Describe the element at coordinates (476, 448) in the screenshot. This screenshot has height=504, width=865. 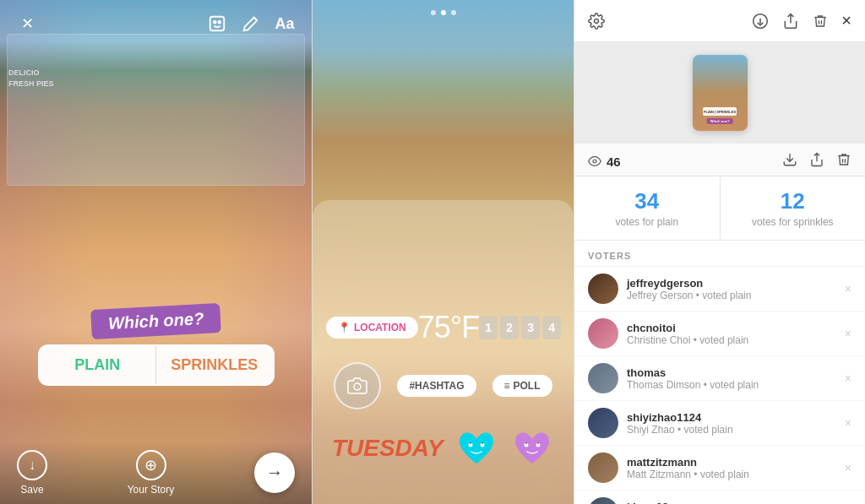
I see `cyan-heart-sticker` at that location.